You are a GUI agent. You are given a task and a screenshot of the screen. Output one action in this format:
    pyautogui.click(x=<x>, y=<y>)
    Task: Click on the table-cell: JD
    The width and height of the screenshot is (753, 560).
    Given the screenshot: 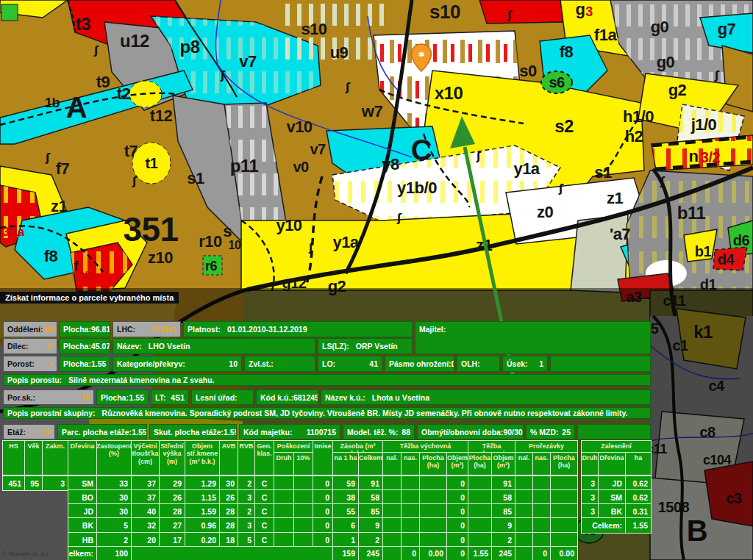 What is the action you would take?
    pyautogui.click(x=82, y=511)
    